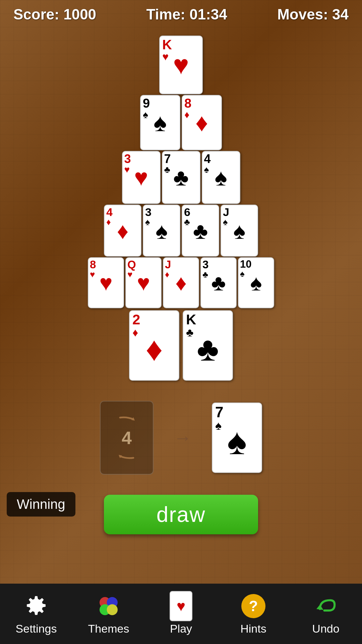 This screenshot has width=362, height=644. What do you see at coordinates (109, 629) in the screenshot?
I see `themes-label: Themes` at bounding box center [109, 629].